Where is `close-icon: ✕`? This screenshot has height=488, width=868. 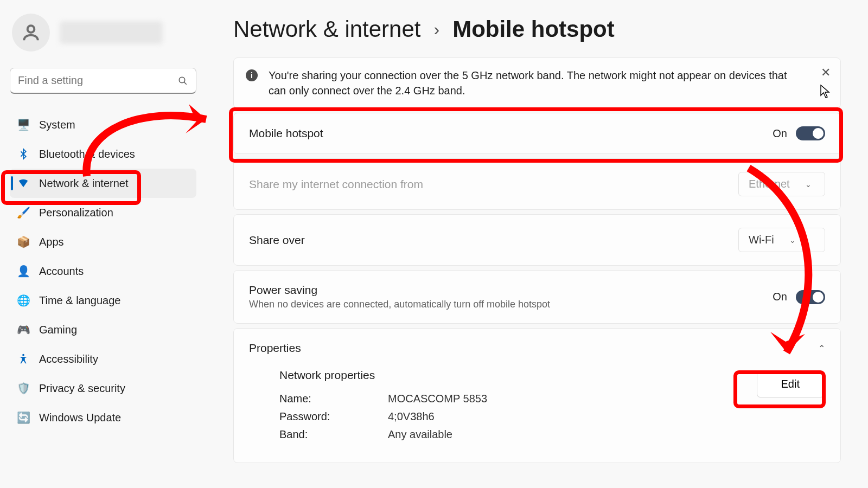 close-icon: ✕ is located at coordinates (826, 73).